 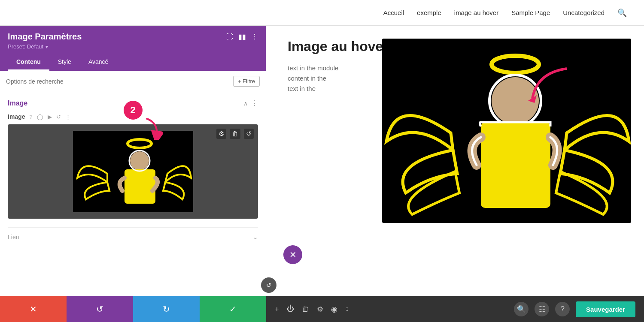 I want to click on close-float-button: ✕, so click(x=293, y=255).